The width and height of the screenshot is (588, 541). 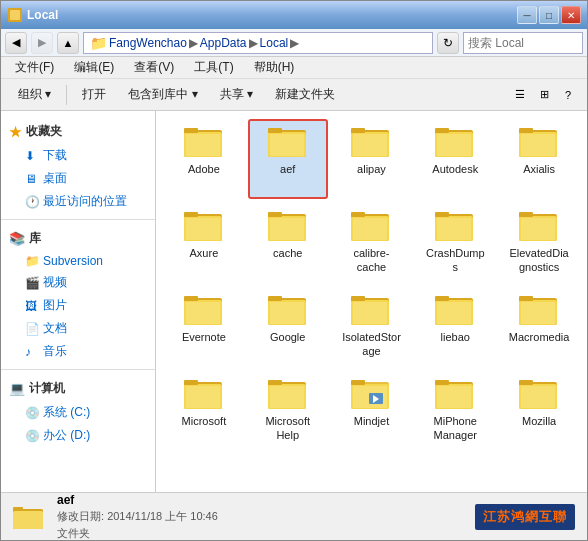 What do you see at coordinates (455, 428) in the screenshot?
I see `file-label: MiPhone Manager` at bounding box center [455, 428].